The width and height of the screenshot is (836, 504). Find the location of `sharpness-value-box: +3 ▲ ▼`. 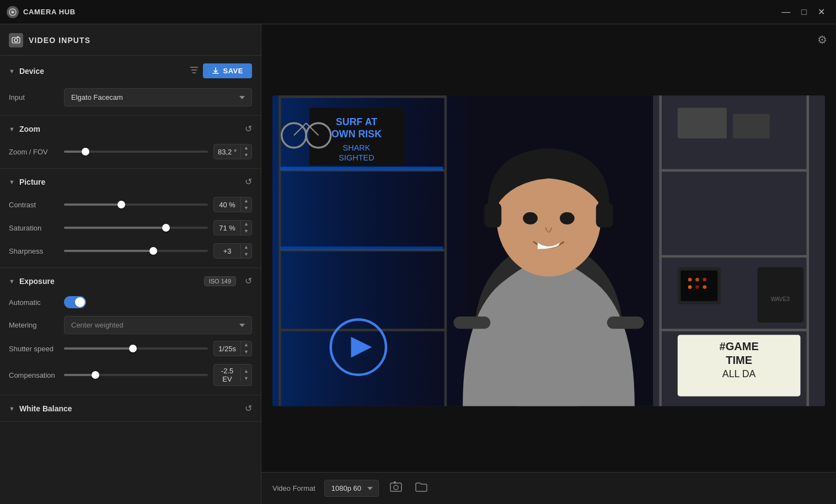

sharpness-value-box: +3 ▲ ▼ is located at coordinates (233, 251).